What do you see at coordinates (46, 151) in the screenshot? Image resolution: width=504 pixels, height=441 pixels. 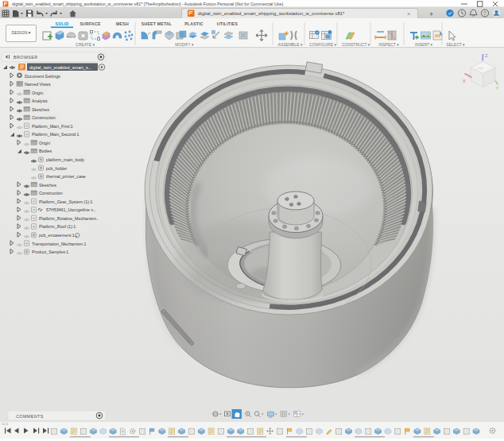 I see `svg-text: Bodies` at bounding box center [46, 151].